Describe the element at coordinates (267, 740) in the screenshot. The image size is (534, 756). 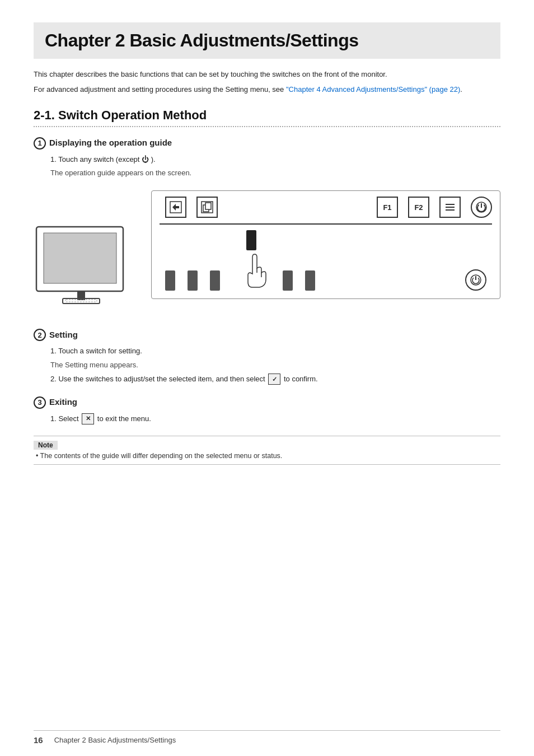
I see `footer-content: 16 Chapter 2 Basic Adjustments/Settings` at that location.